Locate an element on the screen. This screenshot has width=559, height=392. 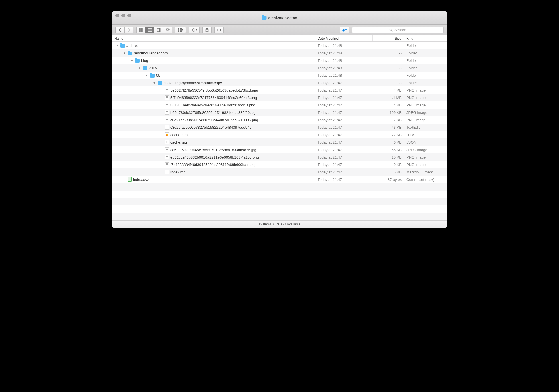
coverflow-view-button is located at coordinates (168, 30).